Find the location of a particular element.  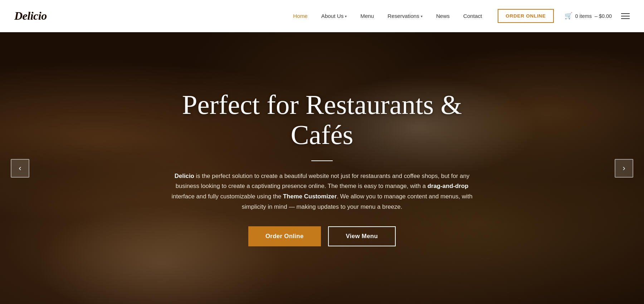

cart-area: 🛒 0 items – $0.00 is located at coordinates (588, 16).